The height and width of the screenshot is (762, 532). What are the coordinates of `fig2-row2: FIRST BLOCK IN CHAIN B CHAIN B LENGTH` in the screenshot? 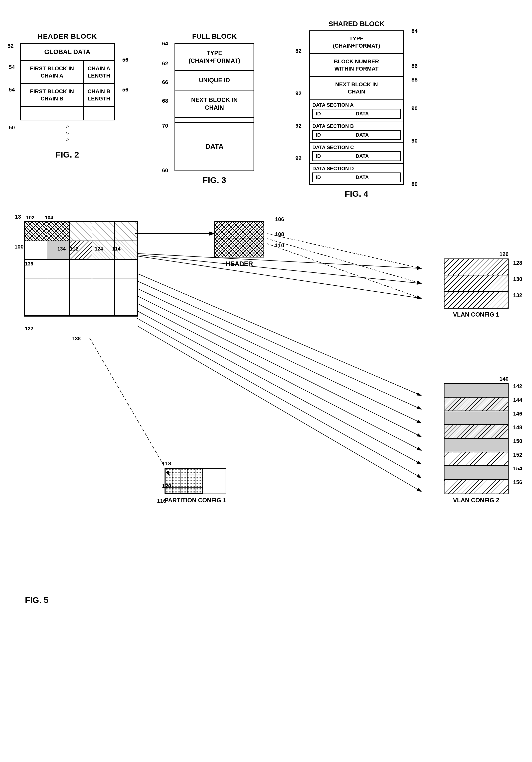 It's located at (67, 96).